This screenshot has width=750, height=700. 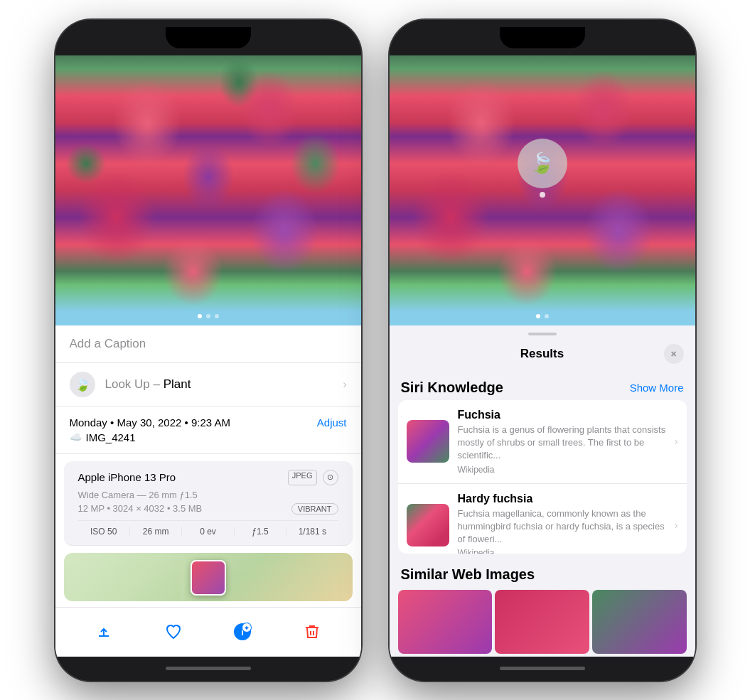 What do you see at coordinates (208, 577) in the screenshot?
I see `map-bg` at bounding box center [208, 577].